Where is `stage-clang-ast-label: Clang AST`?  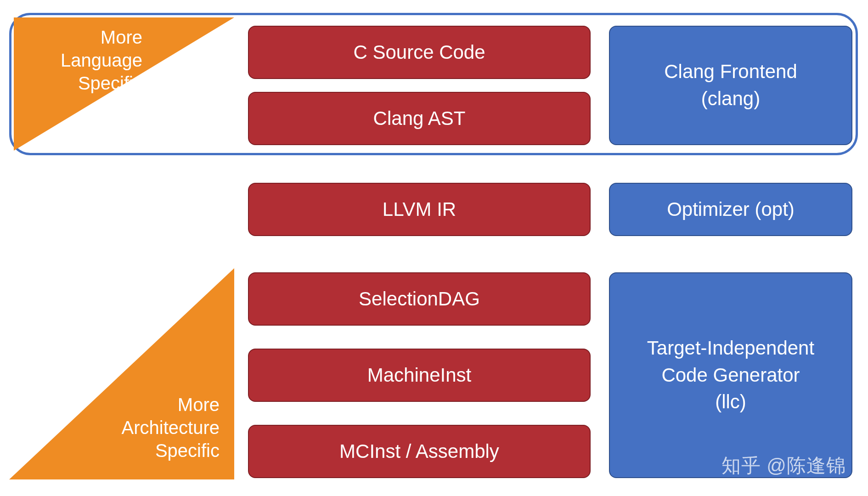 stage-clang-ast-label: Clang AST is located at coordinates (420, 118).